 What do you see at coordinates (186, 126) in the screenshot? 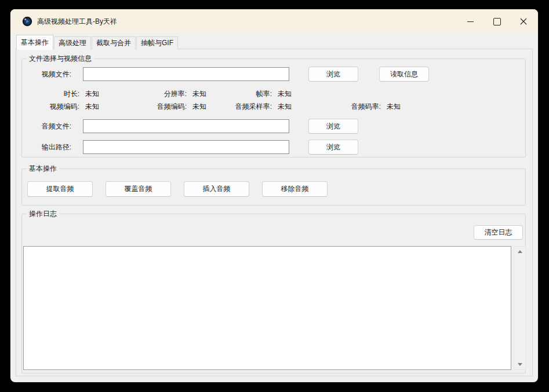
I see `audio-file-input` at bounding box center [186, 126].